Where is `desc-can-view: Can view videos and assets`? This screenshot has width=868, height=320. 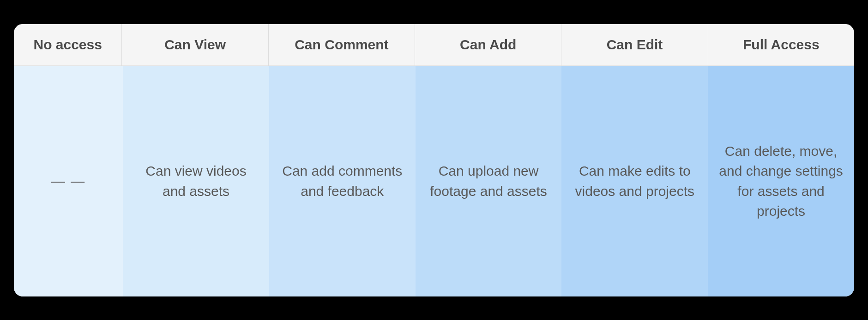 desc-can-view: Can view videos and assets is located at coordinates (196, 181).